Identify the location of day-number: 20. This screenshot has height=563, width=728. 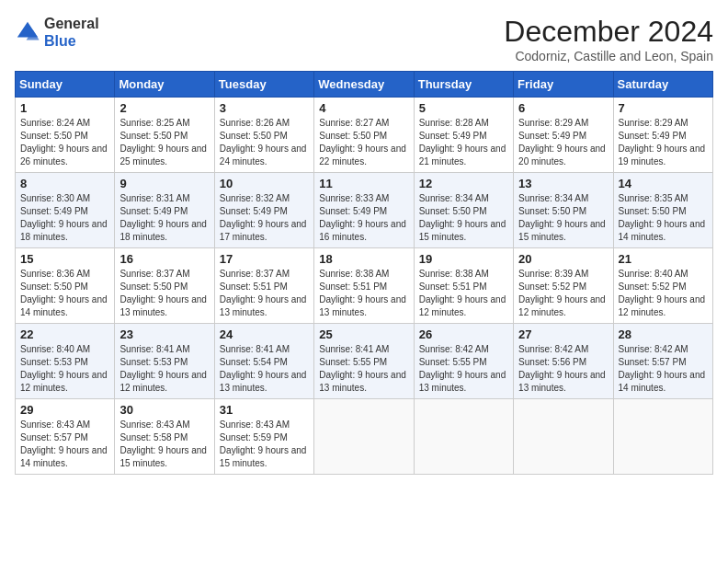
(563, 259).